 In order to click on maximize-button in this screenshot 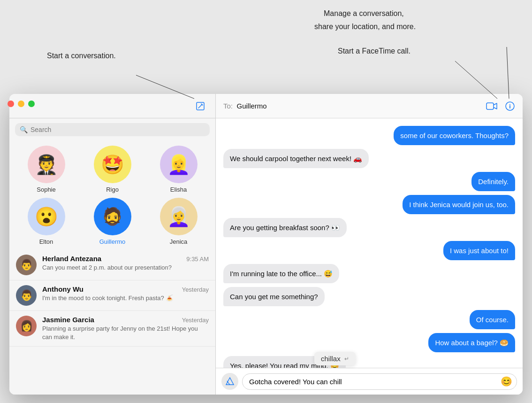, I will do `click(31, 104)`.